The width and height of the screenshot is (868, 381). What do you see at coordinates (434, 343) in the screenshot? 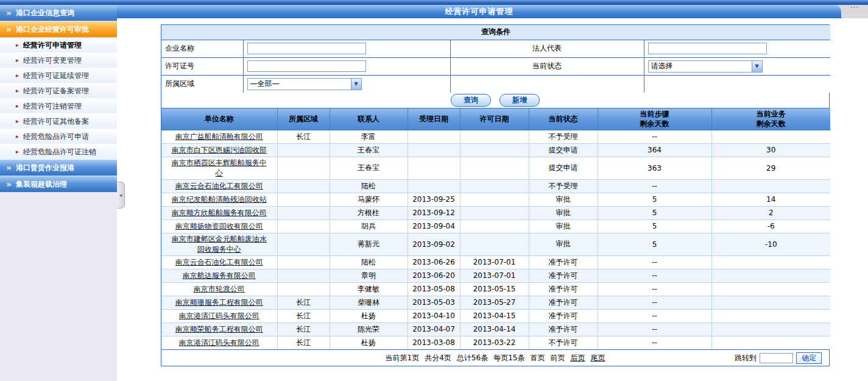
I see `table-cell: 2013-03-08` at bounding box center [434, 343].